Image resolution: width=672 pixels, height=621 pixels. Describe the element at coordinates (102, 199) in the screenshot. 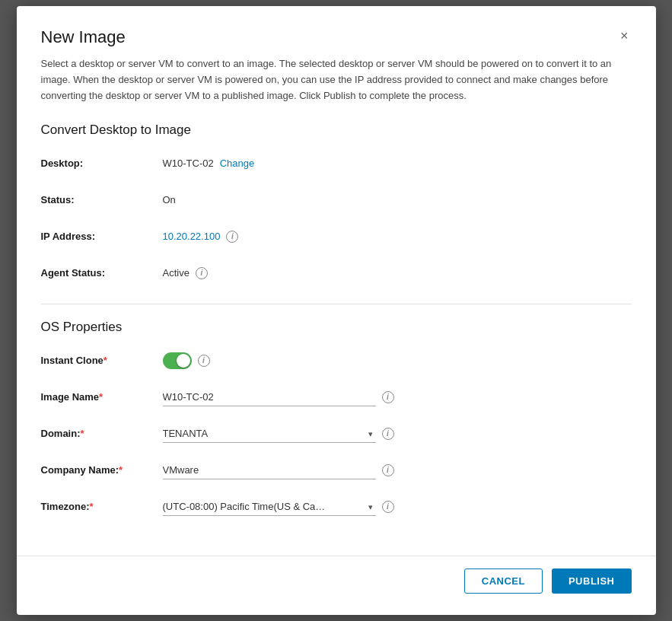

I see `status-label: Status:` at that location.